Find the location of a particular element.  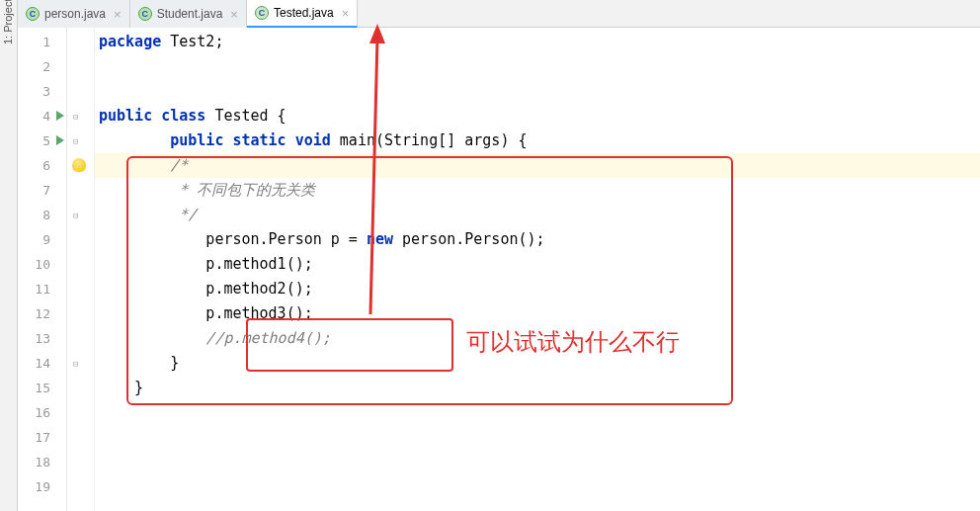

line-number: 18 is located at coordinates (41, 463).